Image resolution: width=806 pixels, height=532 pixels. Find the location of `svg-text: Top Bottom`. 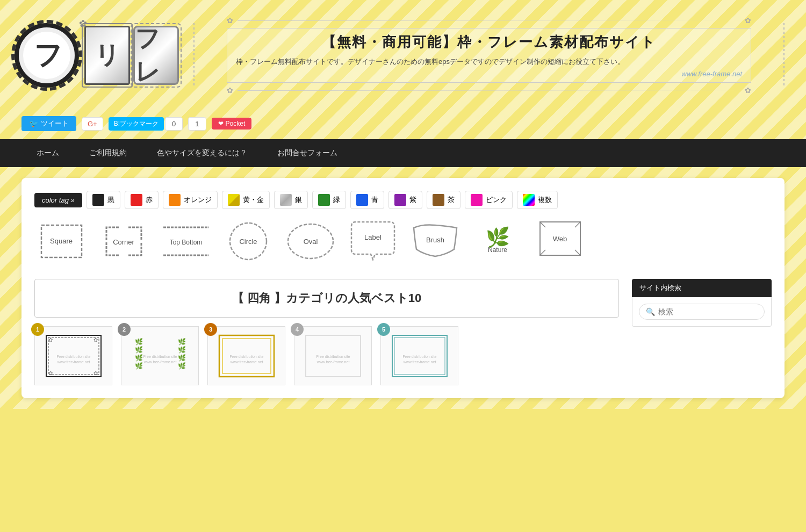

svg-text: Top Bottom is located at coordinates (186, 242).